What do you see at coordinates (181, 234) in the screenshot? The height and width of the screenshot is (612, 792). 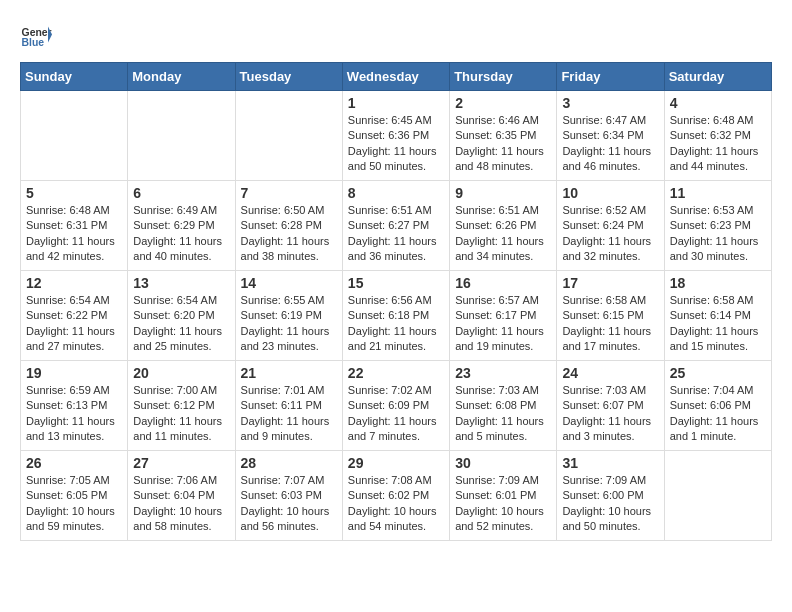 I see `day-info: Sunrise: 6:49 AM Sunset: 6:29 PM Dayligh…` at bounding box center [181, 234].